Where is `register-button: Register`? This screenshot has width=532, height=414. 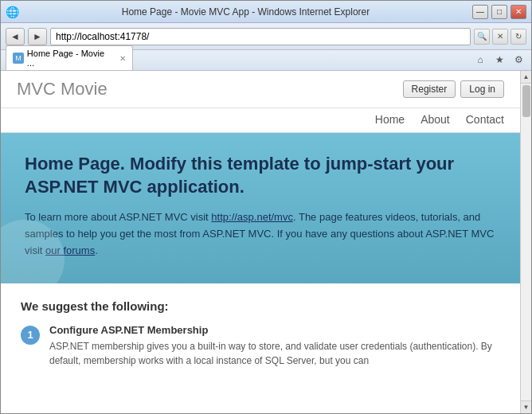
register-button: Register is located at coordinates (430, 89).